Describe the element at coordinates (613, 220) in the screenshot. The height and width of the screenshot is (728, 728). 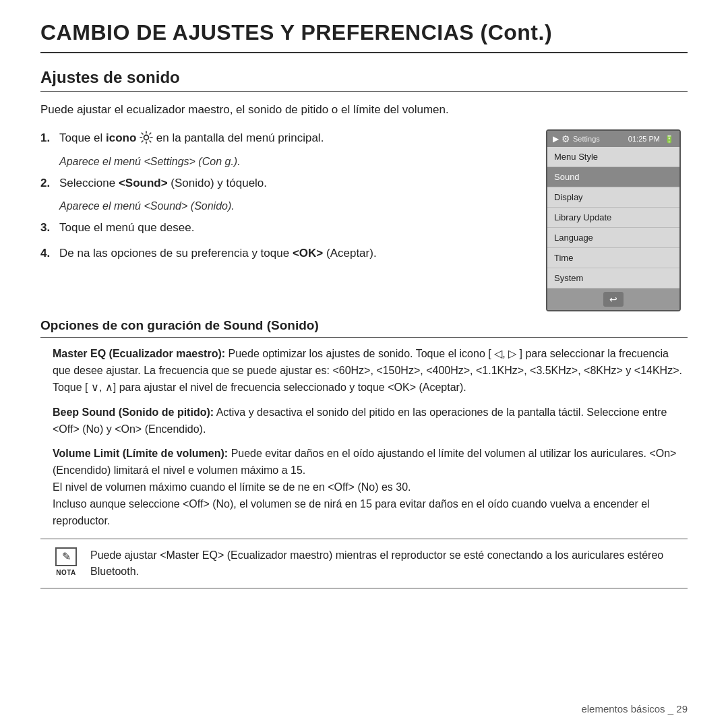
I see `device-screen: ▶ ⚙ Settings 01:25 PM 🔋 Menu Style Sound…` at that location.